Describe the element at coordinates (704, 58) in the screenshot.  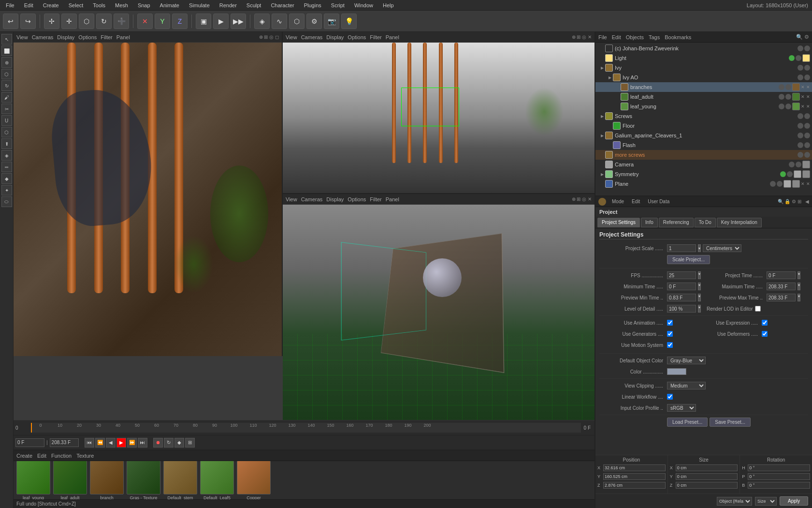
I see `obj-row-light: Light` at that location.